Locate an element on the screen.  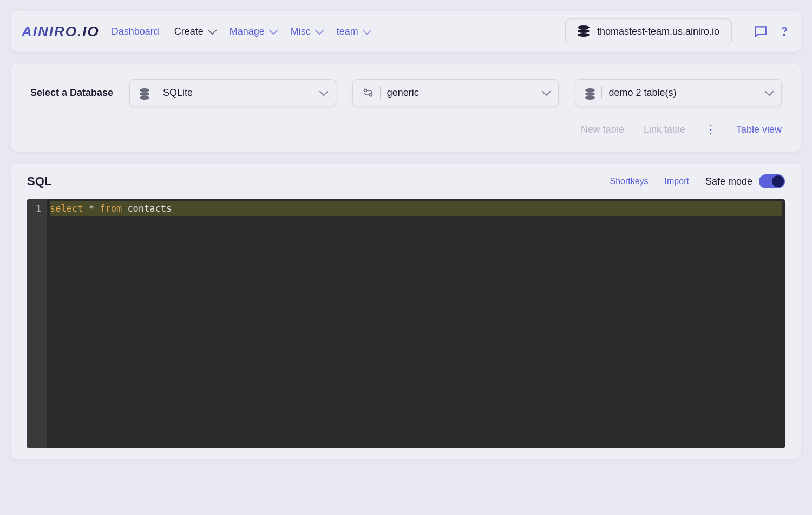
link-table-button: Link table is located at coordinates (665, 130).